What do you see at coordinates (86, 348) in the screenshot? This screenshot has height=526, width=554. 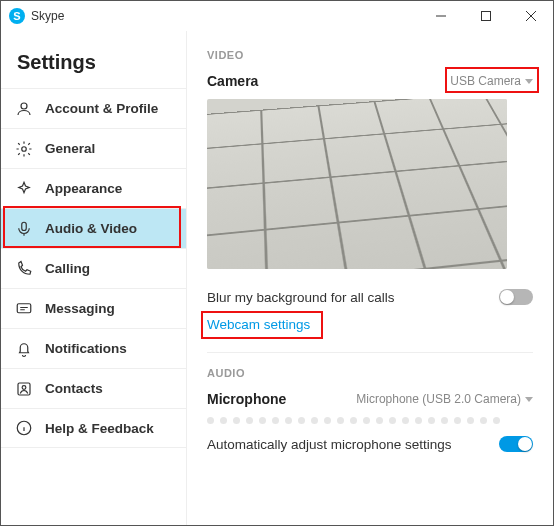 I see `sidebar-item-label: Notifications` at bounding box center [86, 348].